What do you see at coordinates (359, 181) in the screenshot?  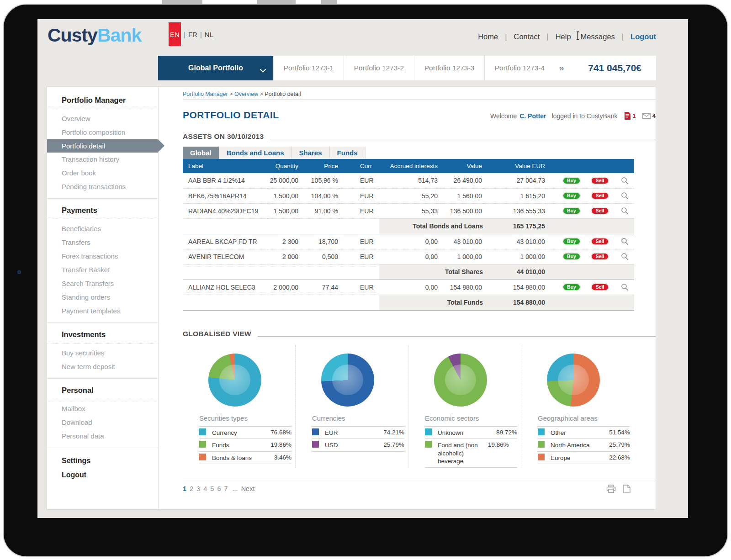 I see `asset-currency: EUR` at bounding box center [359, 181].